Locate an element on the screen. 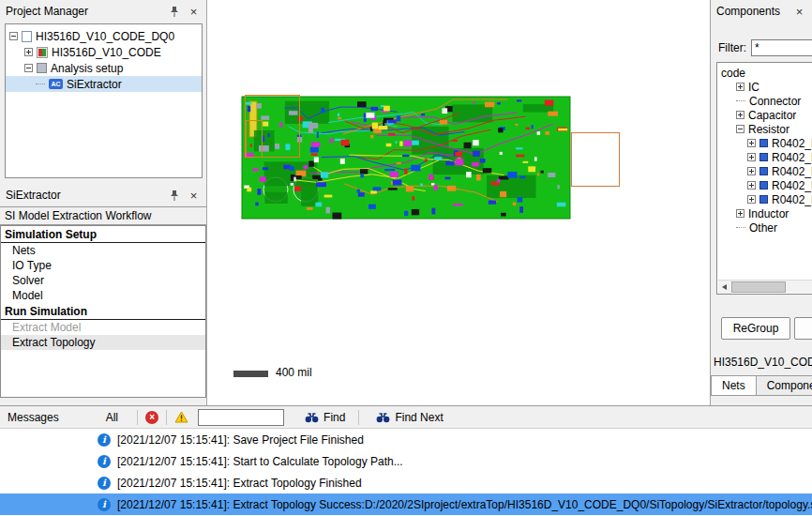 This screenshot has height=516, width=812. workflow-item-nets: Nets is located at coordinates (103, 250).